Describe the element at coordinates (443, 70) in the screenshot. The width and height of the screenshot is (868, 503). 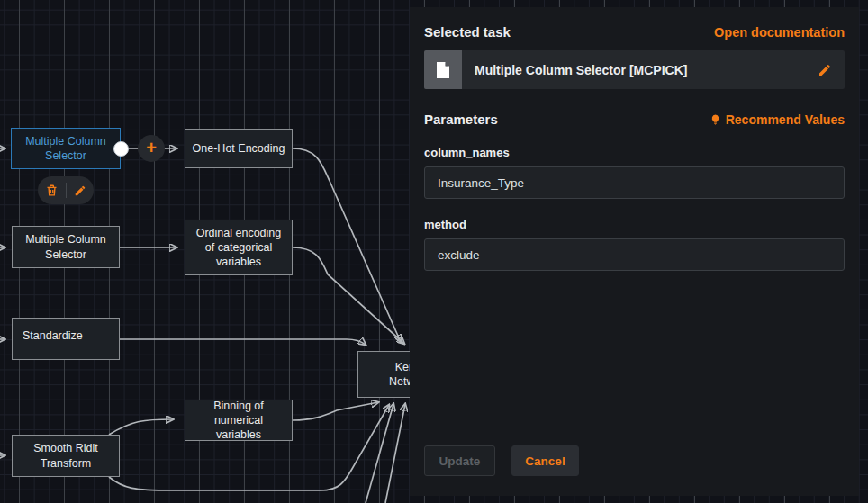
I see `document-icon` at that location.